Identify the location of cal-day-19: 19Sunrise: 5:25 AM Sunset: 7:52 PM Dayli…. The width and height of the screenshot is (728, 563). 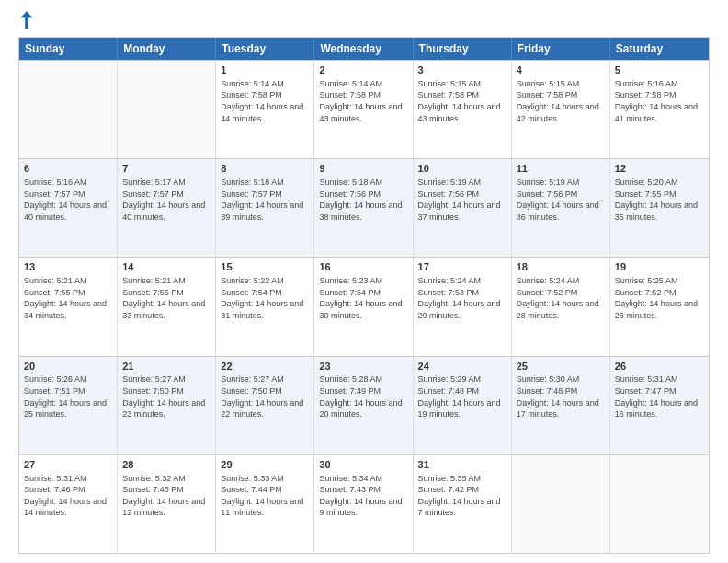
(660, 306).